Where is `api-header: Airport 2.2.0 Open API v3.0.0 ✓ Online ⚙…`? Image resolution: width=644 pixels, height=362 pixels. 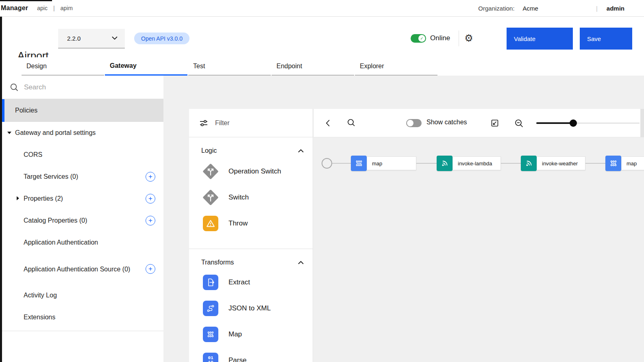 api-header: Airport 2.2.0 Open API v3.0.0 ✓ Online ⚙… is located at coordinates (323, 37).